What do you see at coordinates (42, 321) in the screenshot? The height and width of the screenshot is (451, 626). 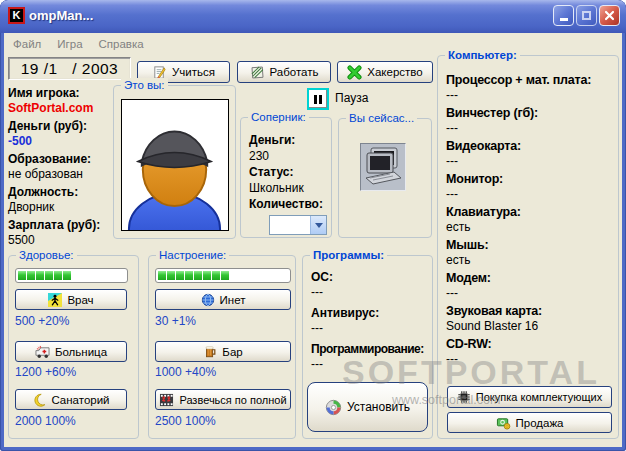 I see `doctor-cost: 500 +20%` at bounding box center [42, 321].